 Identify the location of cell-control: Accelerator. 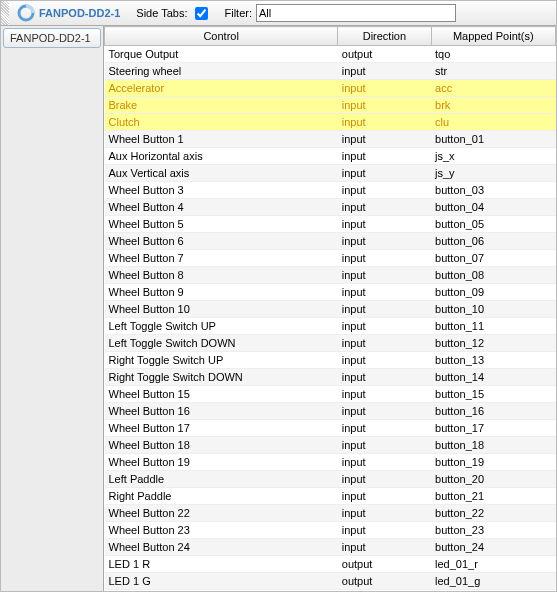
(222, 88).